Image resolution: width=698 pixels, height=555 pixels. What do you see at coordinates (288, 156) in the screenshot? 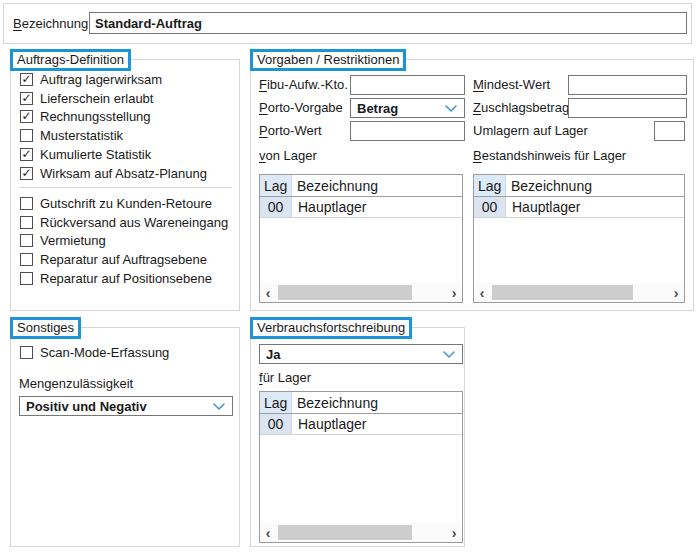
I see `von-lager-label: von Lager` at bounding box center [288, 156].